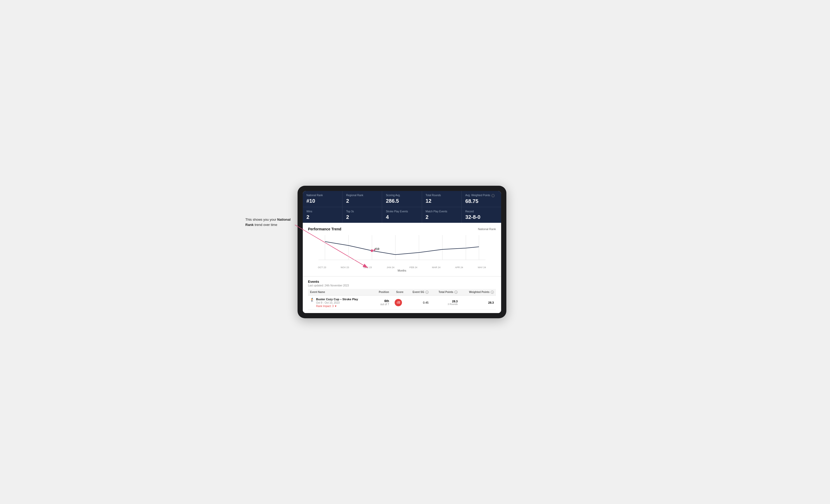 Image resolution: width=830 pixels, height=504 pixels. Describe the element at coordinates (340, 302) in the screenshot. I see `event-name-cell: 🏌️ Buster Cozy Cup – Stroke Play Oct 9 -…` at that location.